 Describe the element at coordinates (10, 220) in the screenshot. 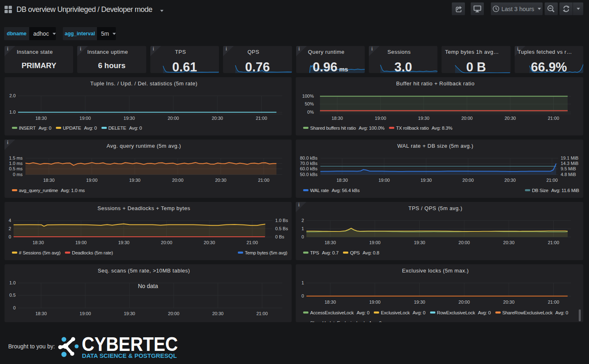

I see `svg-text: 4` at that location.